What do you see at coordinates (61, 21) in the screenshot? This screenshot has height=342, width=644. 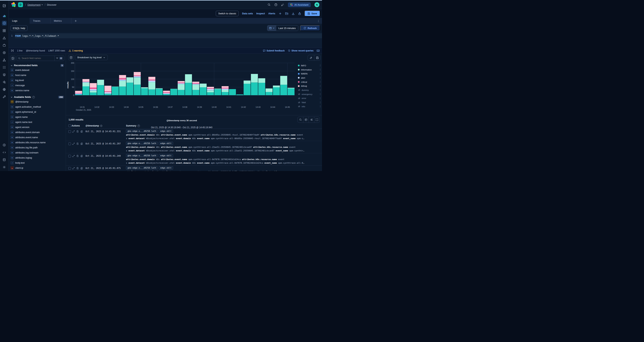 I see `tab-metrics: Metrics` at bounding box center [61, 21].